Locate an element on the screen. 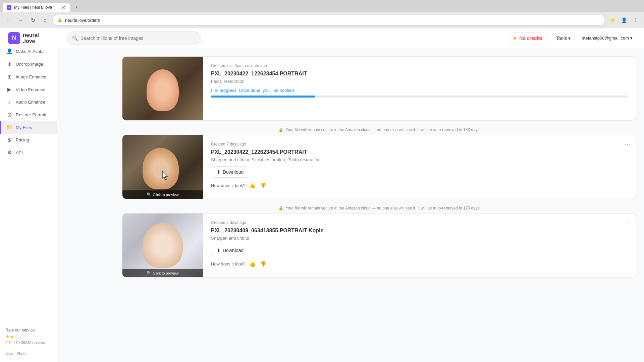  sidebar-item-my-files: 📁 My Files is located at coordinates (28, 127).